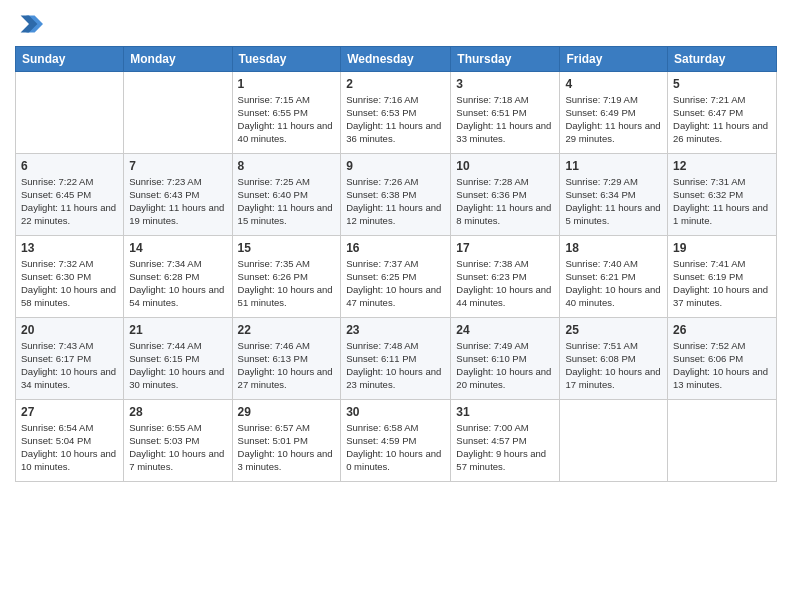 This screenshot has height=612, width=792. Describe the element at coordinates (394, 460) in the screenshot. I see `daylight-text: Daylight: 10 hours and 0 minutes.` at that location.